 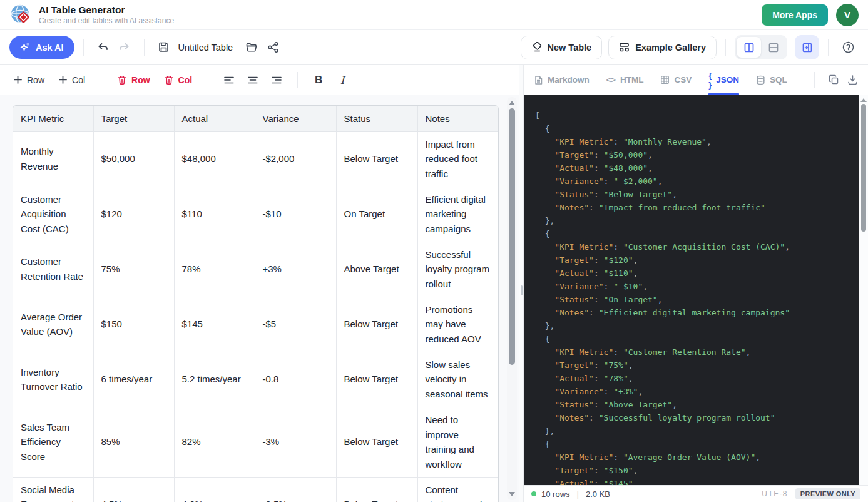 What do you see at coordinates (84, 48) in the screenshot?
I see `divider` at bounding box center [84, 48].